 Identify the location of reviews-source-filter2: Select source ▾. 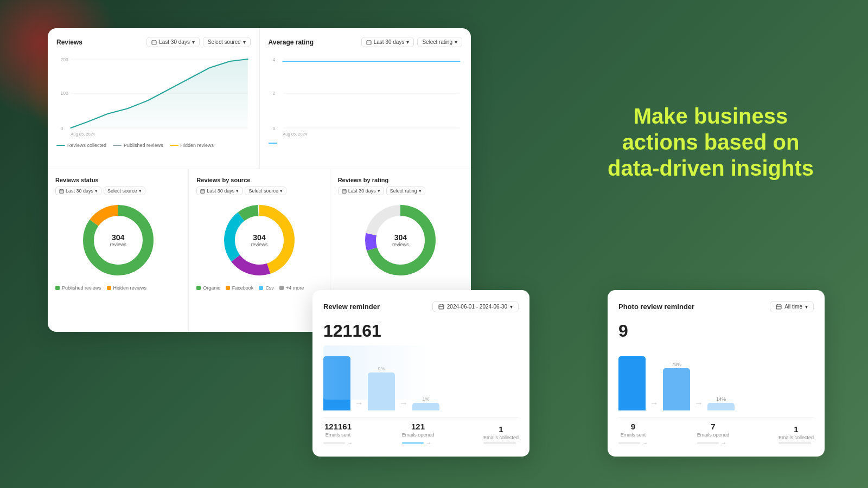
(266, 191).